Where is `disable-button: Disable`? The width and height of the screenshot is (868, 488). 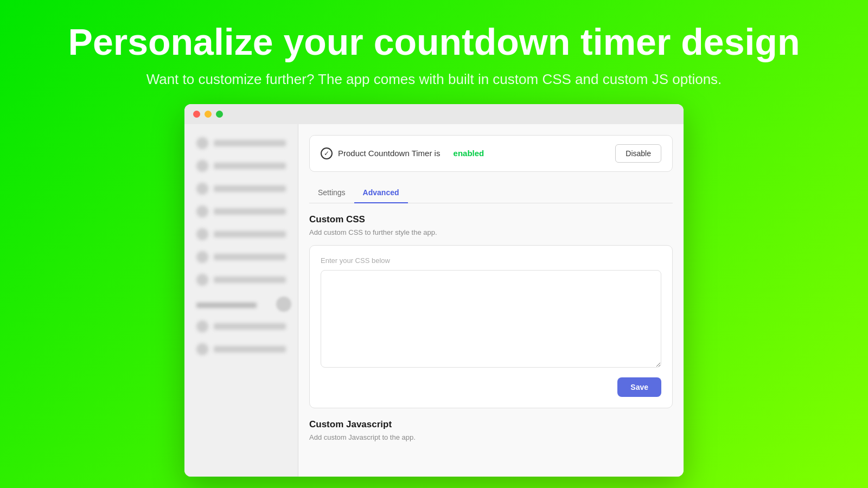
disable-button: Disable is located at coordinates (638, 153).